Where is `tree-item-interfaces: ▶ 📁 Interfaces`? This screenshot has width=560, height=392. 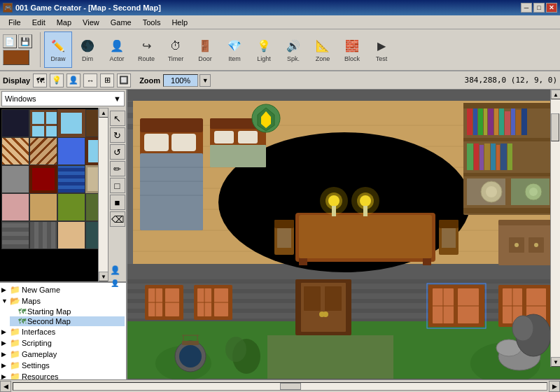 tree-item-interfaces: ▶ 📁 Interfaces is located at coordinates (63, 332).